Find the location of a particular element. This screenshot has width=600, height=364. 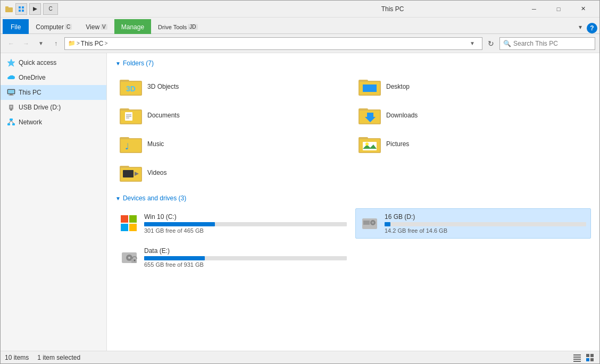

status-bar: 10 items 1 item selected is located at coordinates (300, 357).